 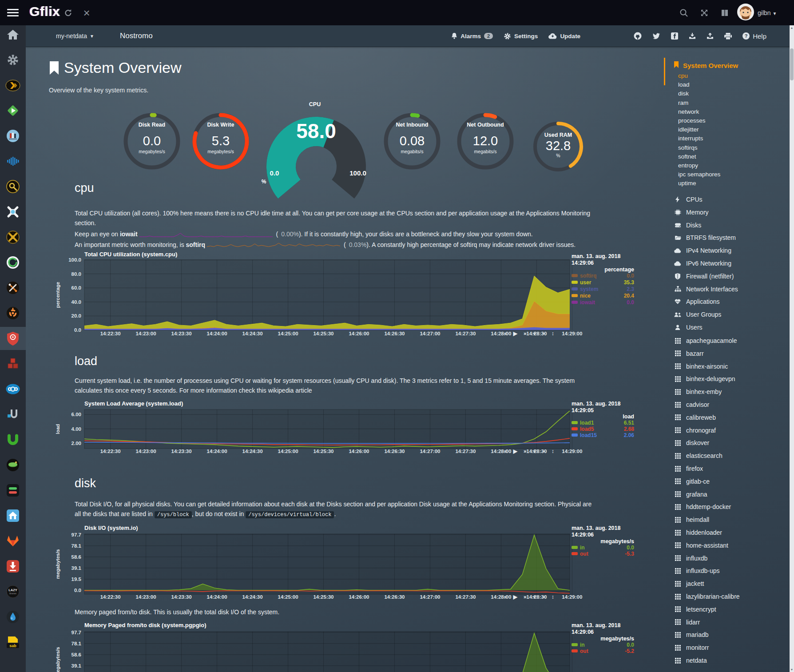 What do you see at coordinates (691, 494) in the screenshot?
I see `menu-app-grafana: grafana` at bounding box center [691, 494].